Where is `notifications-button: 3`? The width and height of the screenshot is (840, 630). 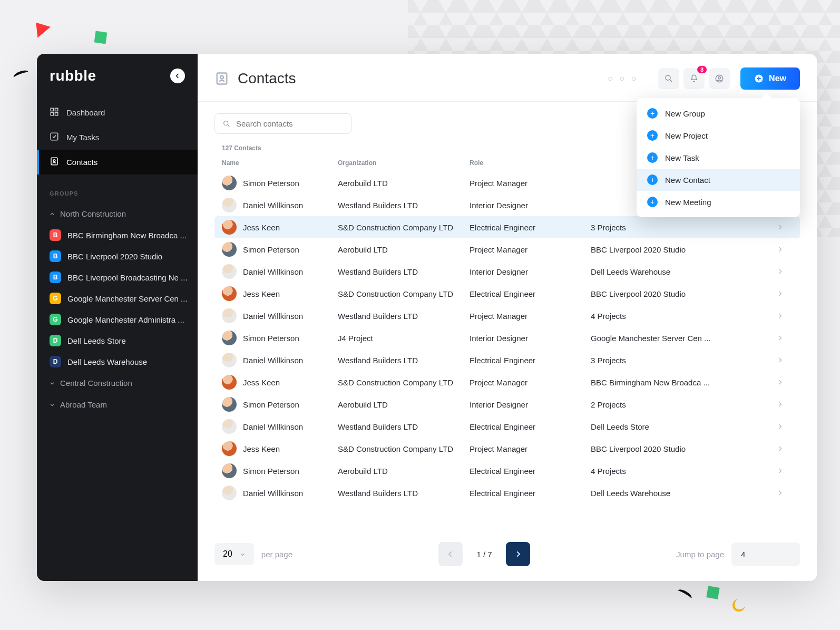
notifications-button: 3 is located at coordinates (694, 79).